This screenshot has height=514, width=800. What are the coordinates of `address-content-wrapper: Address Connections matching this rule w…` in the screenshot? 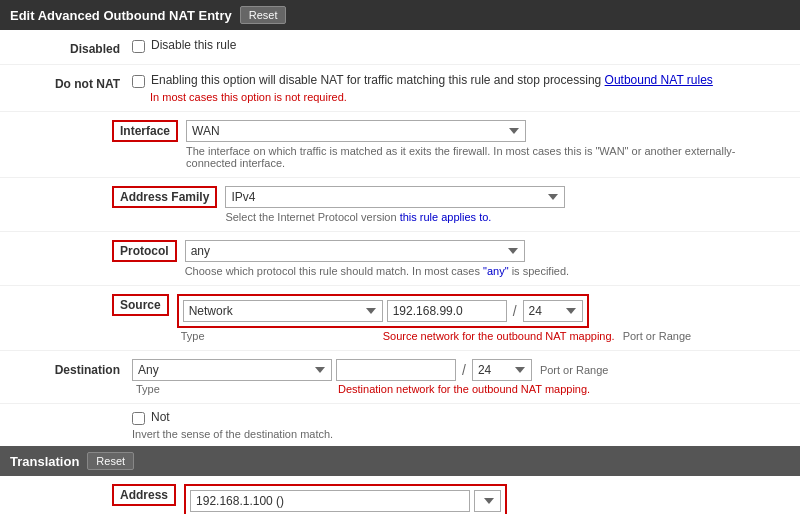 It's located at (400, 499).